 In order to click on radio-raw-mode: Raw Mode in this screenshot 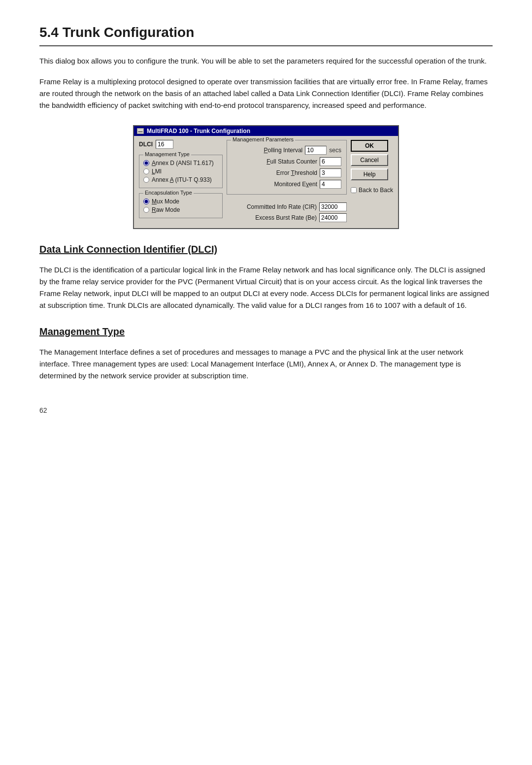, I will do `click(181, 210)`.